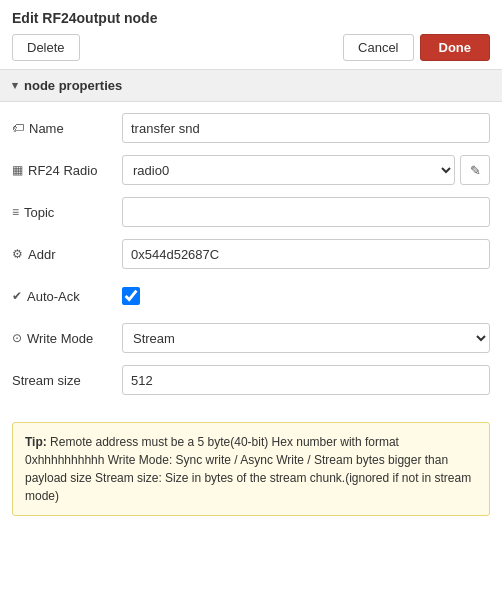 Image resolution: width=502 pixels, height=612 pixels. Describe the element at coordinates (73, 86) in the screenshot. I see `section-label: node properties` at that location.